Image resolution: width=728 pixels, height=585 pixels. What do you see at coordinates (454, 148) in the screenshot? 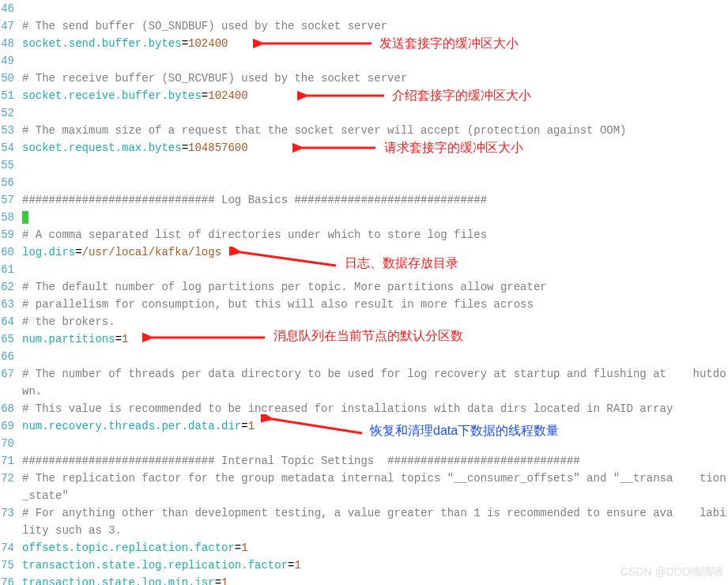
I see `annotation-text: 请求套接字的缓冲区大小` at bounding box center [454, 148].